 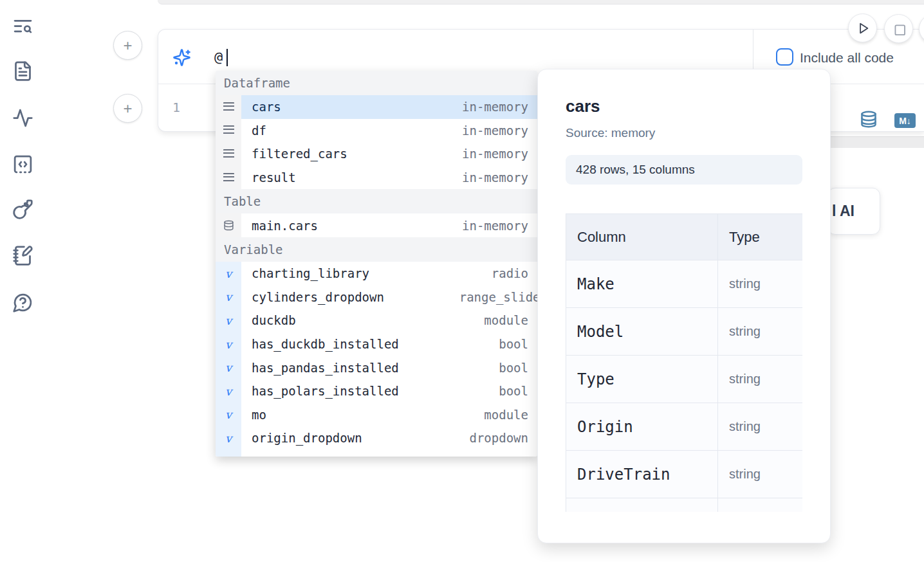 What do you see at coordinates (642, 427) in the screenshot?
I see `column-name: Origin` at bounding box center [642, 427].